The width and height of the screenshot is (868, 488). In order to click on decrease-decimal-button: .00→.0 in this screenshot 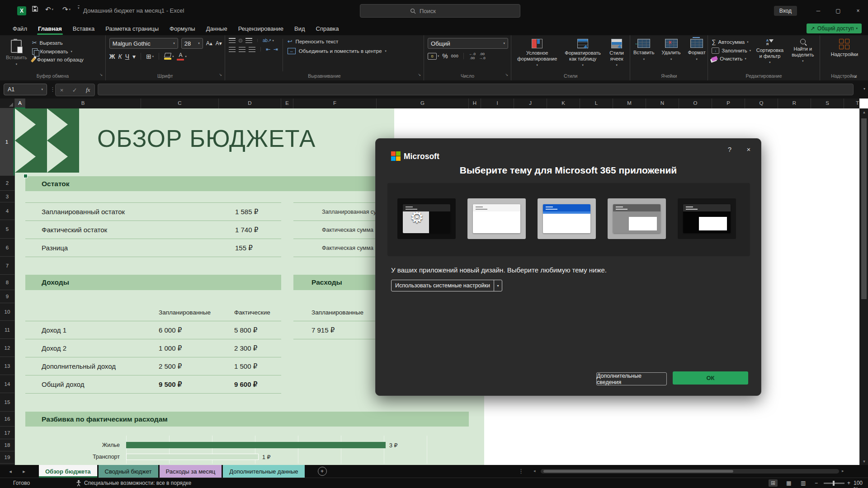, I will do `click(482, 56)`.